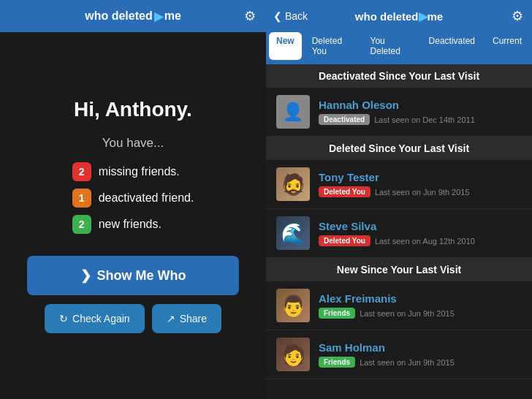 The image size is (532, 399). What do you see at coordinates (399, 16) in the screenshot?
I see `right-header: ❮ Back who deleted ▶ me ⚙` at bounding box center [399, 16].